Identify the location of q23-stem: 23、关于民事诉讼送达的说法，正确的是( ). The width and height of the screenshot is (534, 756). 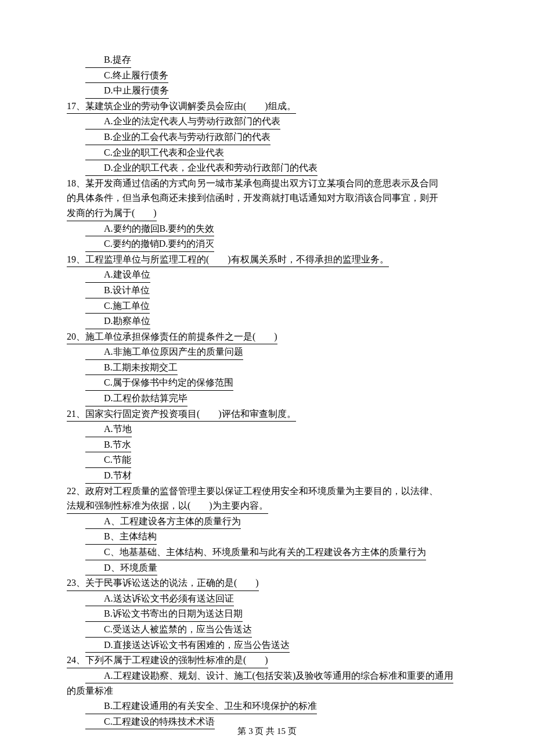
(267, 583).